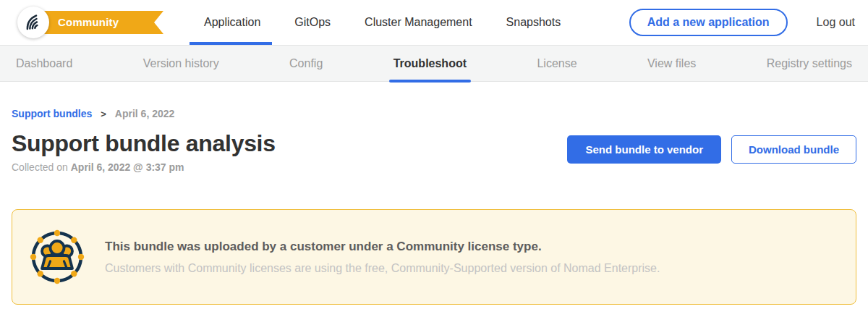  What do you see at coordinates (434, 22) in the screenshot?
I see `top-navigation-bar: Community Edition Application GitOps Clu…` at bounding box center [434, 22].